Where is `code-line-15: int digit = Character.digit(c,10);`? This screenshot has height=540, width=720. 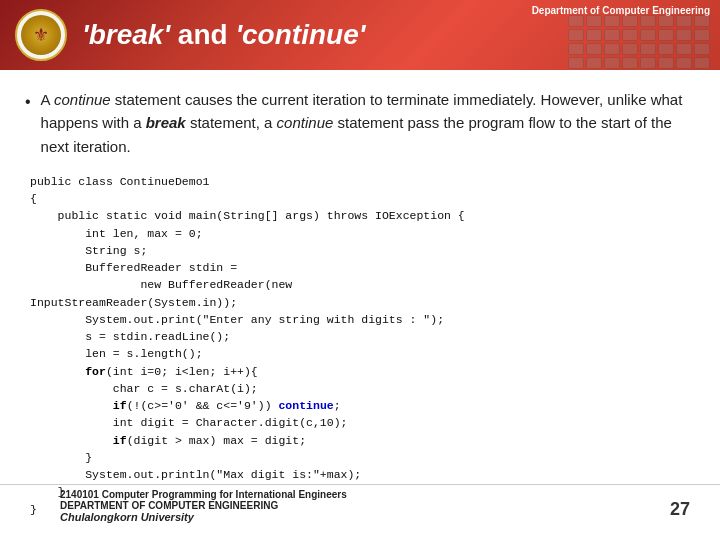
code-line-15: int digit = Character.digit(c,10); is located at coordinates (362, 422).